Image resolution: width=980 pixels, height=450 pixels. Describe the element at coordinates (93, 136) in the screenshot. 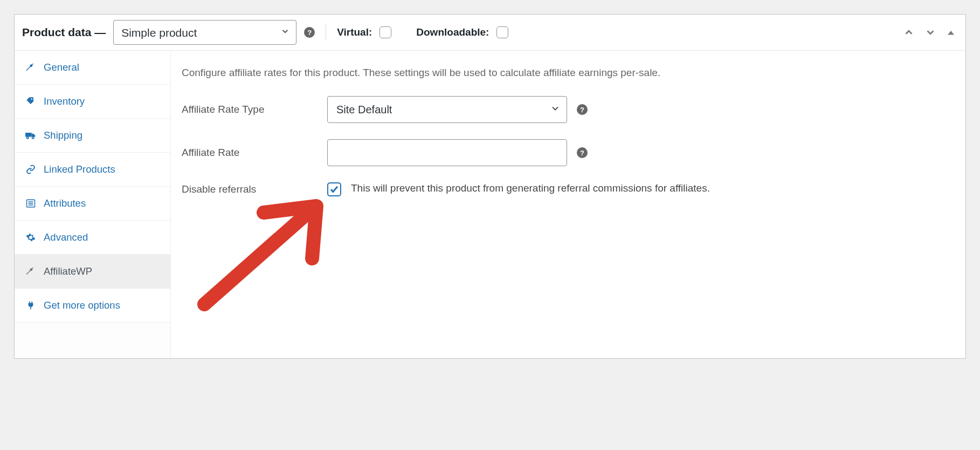

I see `sidebar-item-shipping: Shipping` at that location.